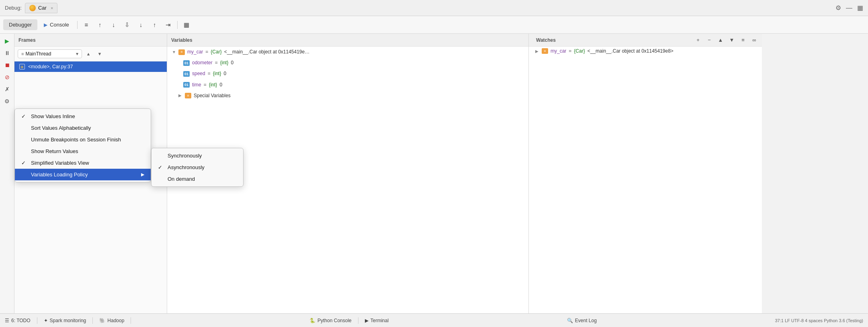  What do you see at coordinates (41, 8) in the screenshot?
I see `car-tab: Car ×` at bounding box center [41, 8].